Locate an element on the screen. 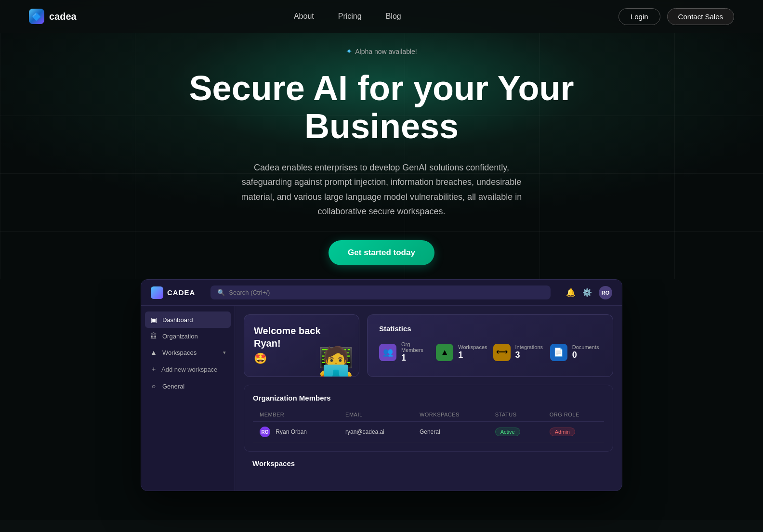  workspaces-icon: ▲ is located at coordinates (154, 352).